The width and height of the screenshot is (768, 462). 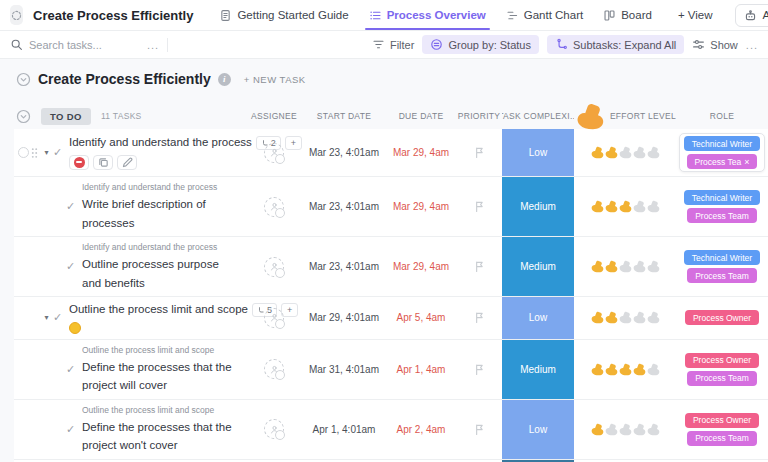 I want to click on status-dot-icon, so click(x=75, y=328).